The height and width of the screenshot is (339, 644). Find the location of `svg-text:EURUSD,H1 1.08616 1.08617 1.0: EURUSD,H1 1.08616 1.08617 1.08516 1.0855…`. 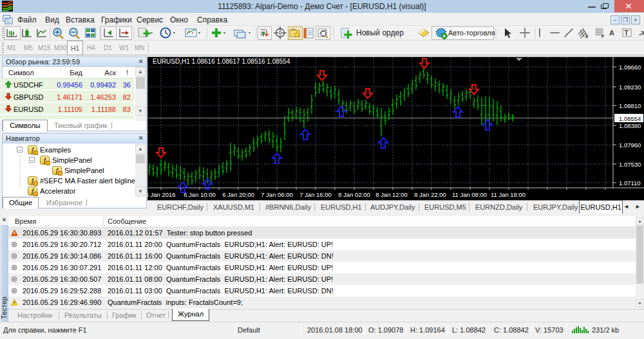

svg-text:EURUSD,H1 1.08616 1.08617 1.0: EURUSD,H1 1.08616 1.08617 1.08516 1.0855… is located at coordinates (222, 62).